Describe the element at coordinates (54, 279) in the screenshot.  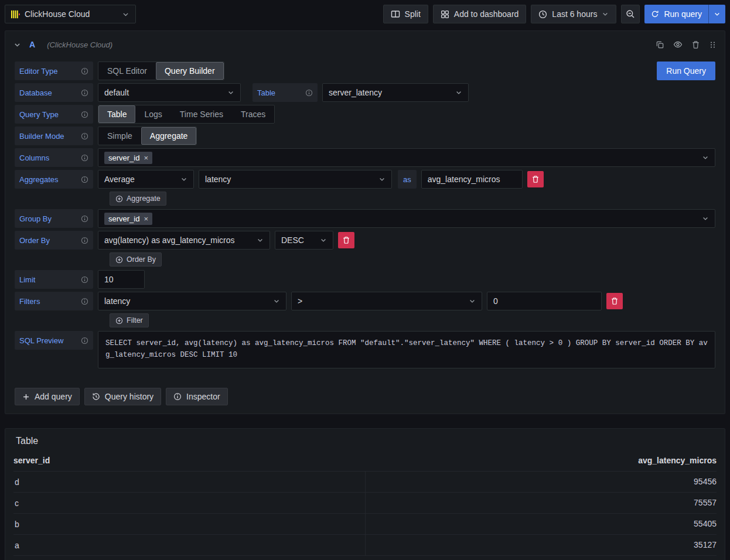
I see `field-label-limit: Limit` at that location.